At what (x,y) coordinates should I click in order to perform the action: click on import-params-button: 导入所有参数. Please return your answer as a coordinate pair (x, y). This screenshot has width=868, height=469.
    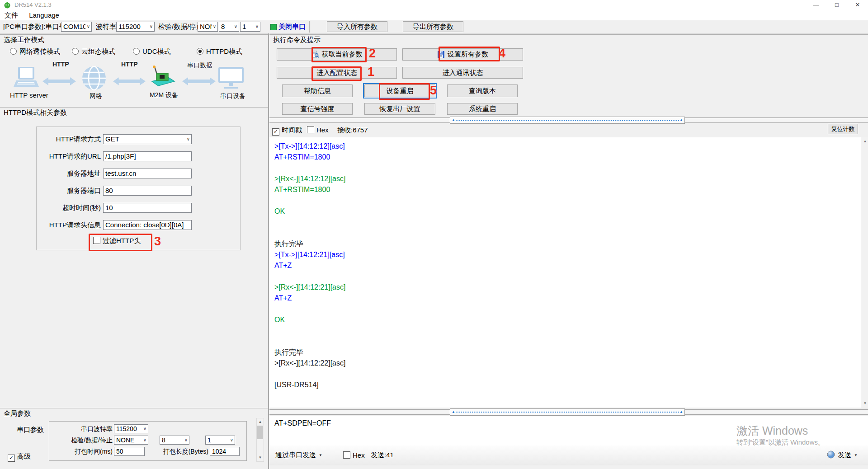
    Looking at the image, I should click on (357, 27).